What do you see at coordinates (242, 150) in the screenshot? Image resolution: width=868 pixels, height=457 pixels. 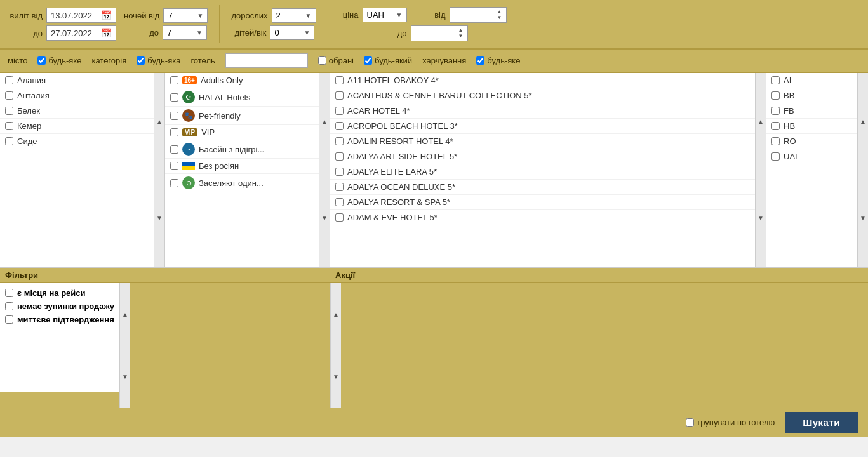 I see `list-item: ~Басейн з підігрі...` at bounding box center [242, 150].